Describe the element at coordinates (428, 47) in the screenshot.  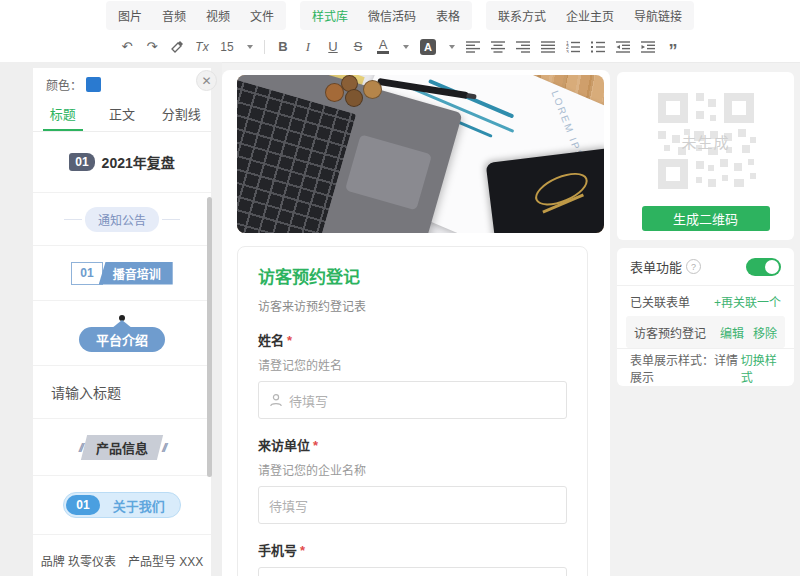
I see `bg-color-button: A` at that location.